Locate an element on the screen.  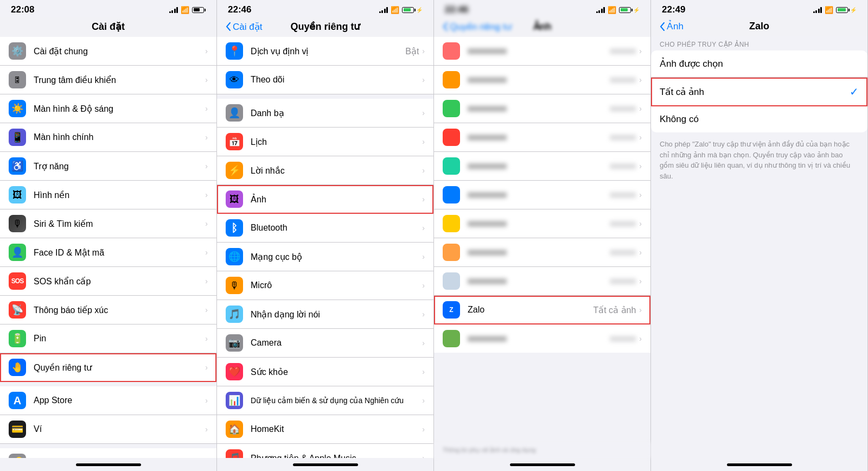
item-face-id: 👤 Face ID & Mật mã › is located at coordinates (108, 253).